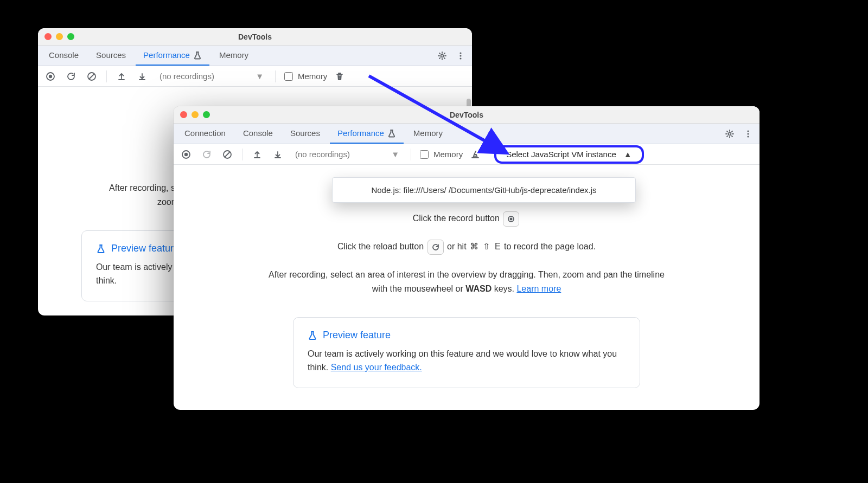 This screenshot has height=483, width=868. I want to click on kebab-icon, so click(748, 134).